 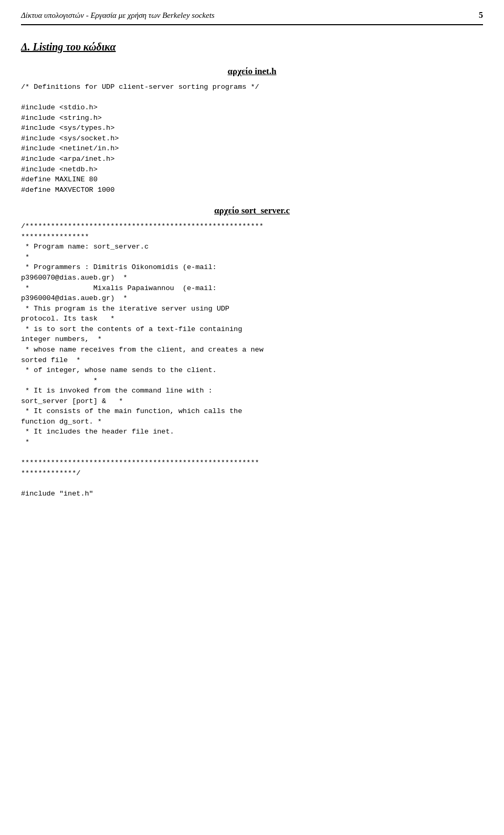 I want to click on file-heading-sort-server: αρχείο sort_server.c, so click(x=252, y=211).